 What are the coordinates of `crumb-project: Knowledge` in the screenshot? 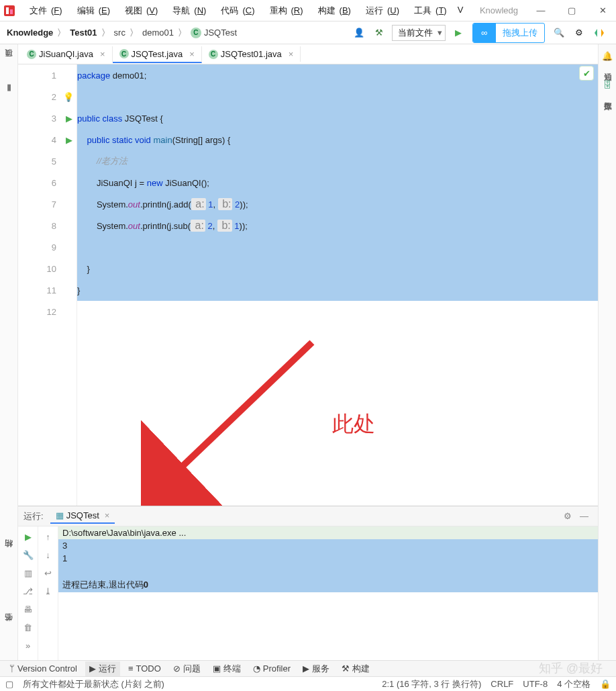 It's located at (30, 32).